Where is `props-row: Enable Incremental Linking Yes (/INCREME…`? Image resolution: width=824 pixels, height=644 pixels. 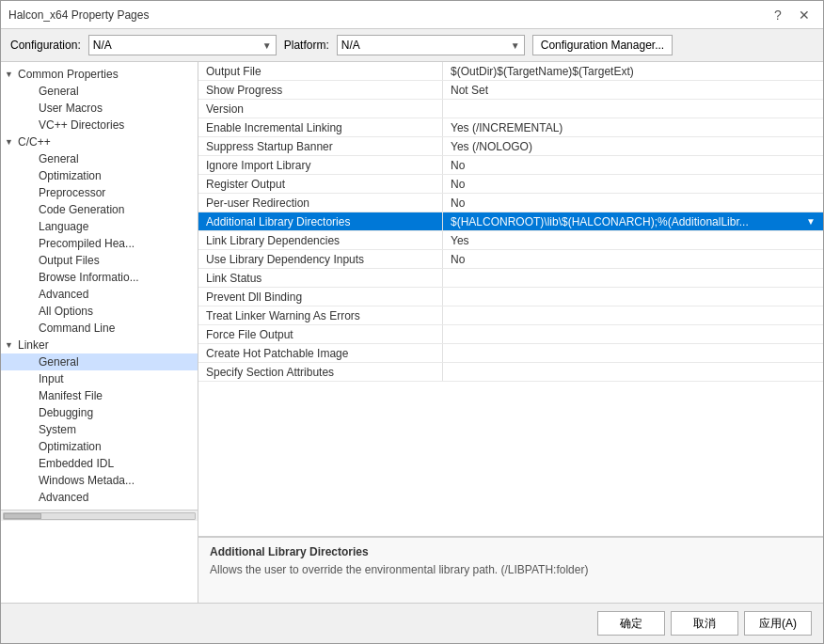
props-row: Enable Incremental Linking Yes (/INCREME… is located at coordinates (511, 128).